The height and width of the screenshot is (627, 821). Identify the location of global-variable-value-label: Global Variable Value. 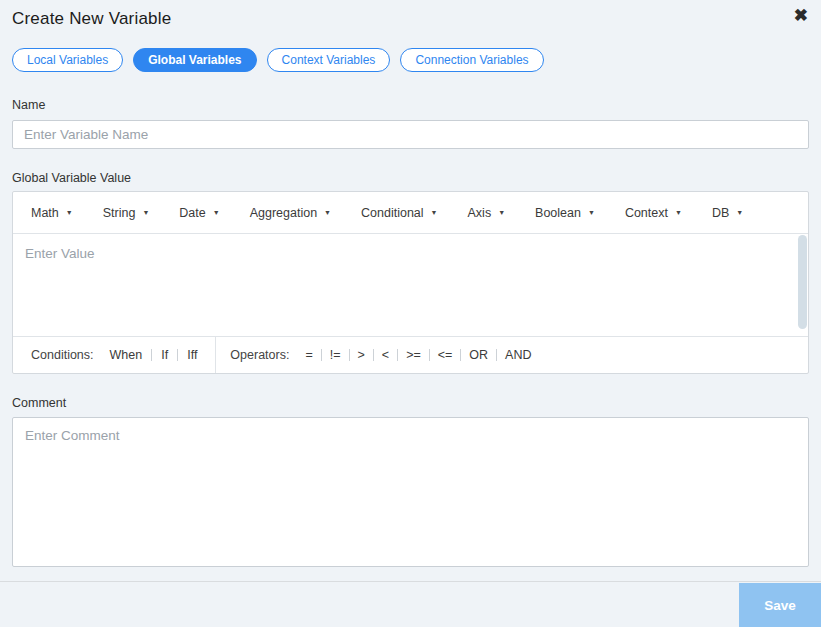
(410, 178).